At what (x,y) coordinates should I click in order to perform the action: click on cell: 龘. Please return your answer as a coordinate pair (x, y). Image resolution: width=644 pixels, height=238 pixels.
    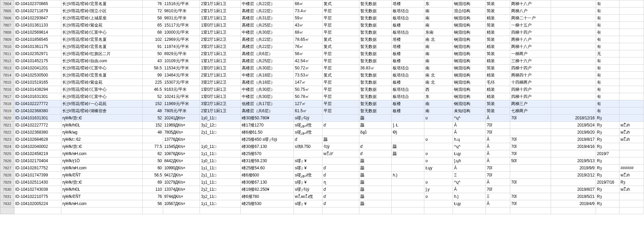
    Looking at the image, I should click on (375, 175).